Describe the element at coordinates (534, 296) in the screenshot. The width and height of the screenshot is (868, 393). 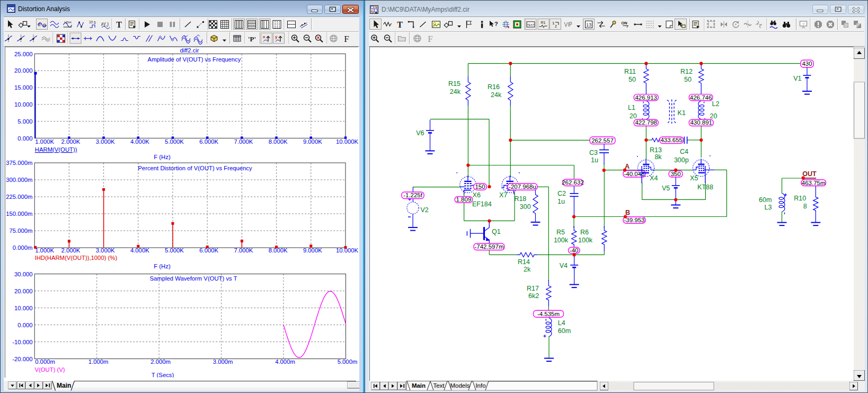
I see `svg-text: 6k2` at that location.